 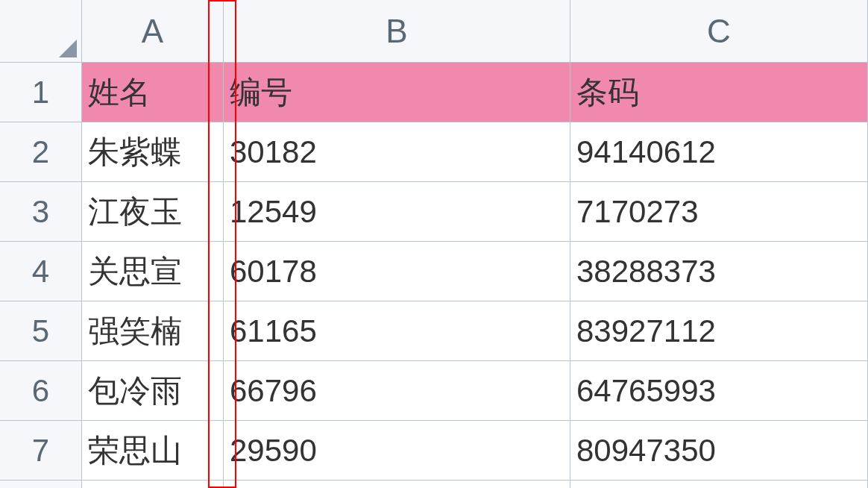 What do you see at coordinates (41, 212) in the screenshot?
I see `row-header-3: 3` at bounding box center [41, 212].